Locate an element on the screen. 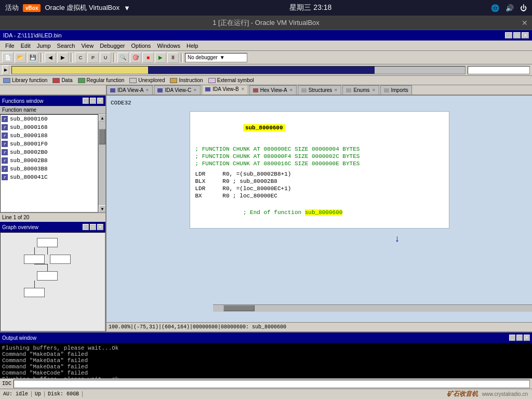 Image resolution: width=532 pixels, height=399 pixels. func-item-2: f sub_8000188 is located at coordinates (49, 136).